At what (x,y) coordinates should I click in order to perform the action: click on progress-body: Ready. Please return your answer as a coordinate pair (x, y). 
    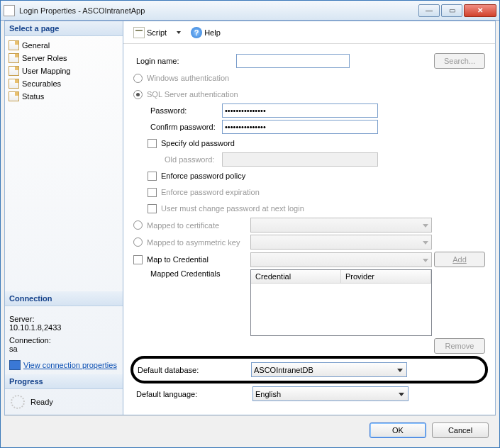
    Looking at the image, I should click on (64, 402).